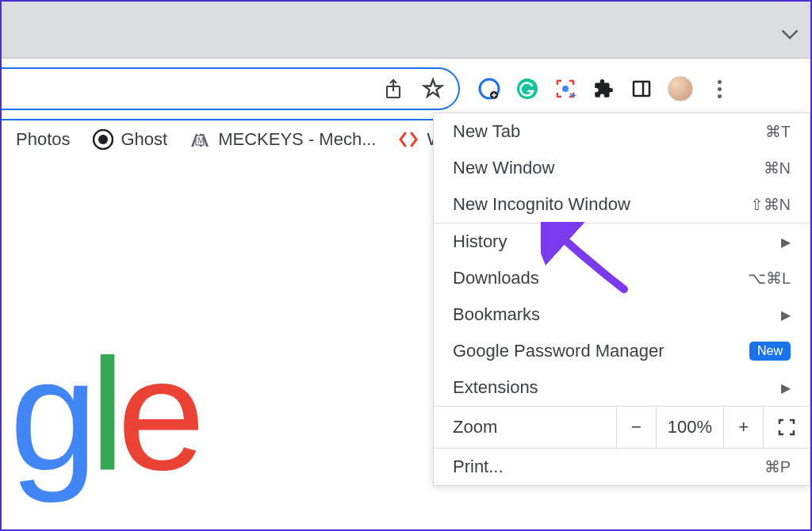 This screenshot has width=812, height=531. I want to click on zoom-label: Zoom, so click(525, 427).